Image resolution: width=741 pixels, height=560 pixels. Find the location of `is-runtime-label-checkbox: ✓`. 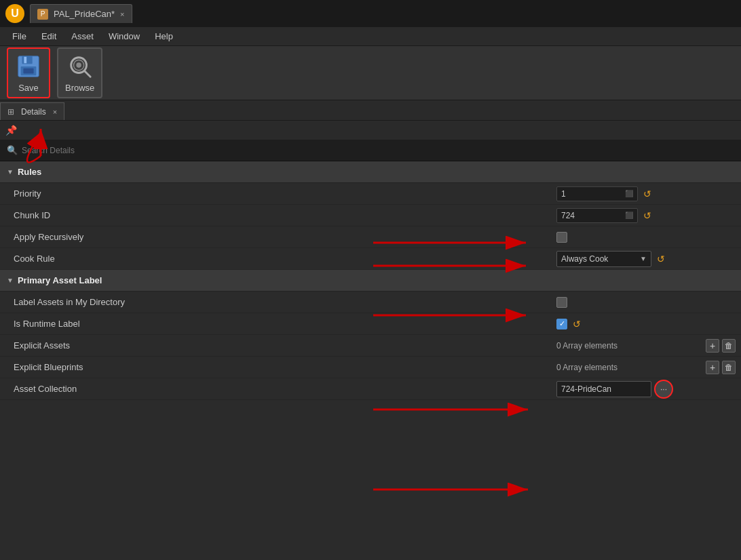

is-runtime-label-checkbox: ✓ is located at coordinates (562, 324).